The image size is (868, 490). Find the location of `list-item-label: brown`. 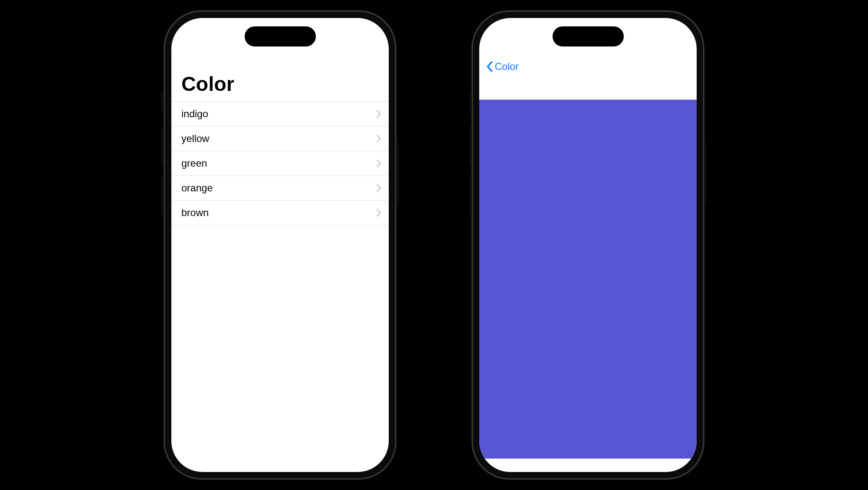

list-item-label: brown is located at coordinates (195, 213).